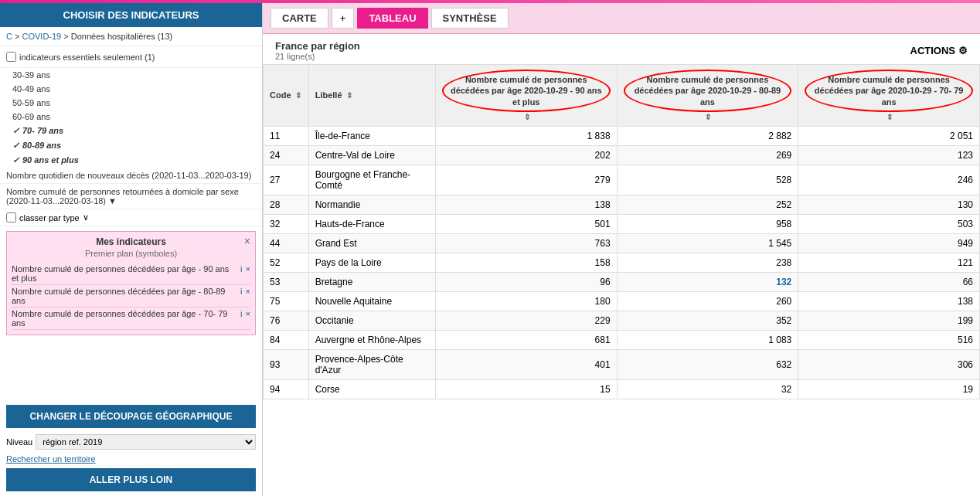 The width and height of the screenshot is (980, 496). What do you see at coordinates (286, 340) in the screenshot?
I see `cell-code-10: 84` at bounding box center [286, 340].